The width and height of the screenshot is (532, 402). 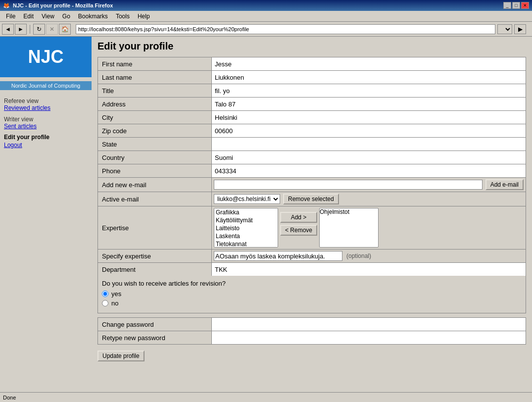 I want to click on sent-articles-link: Sent articles, so click(x=46, y=126).